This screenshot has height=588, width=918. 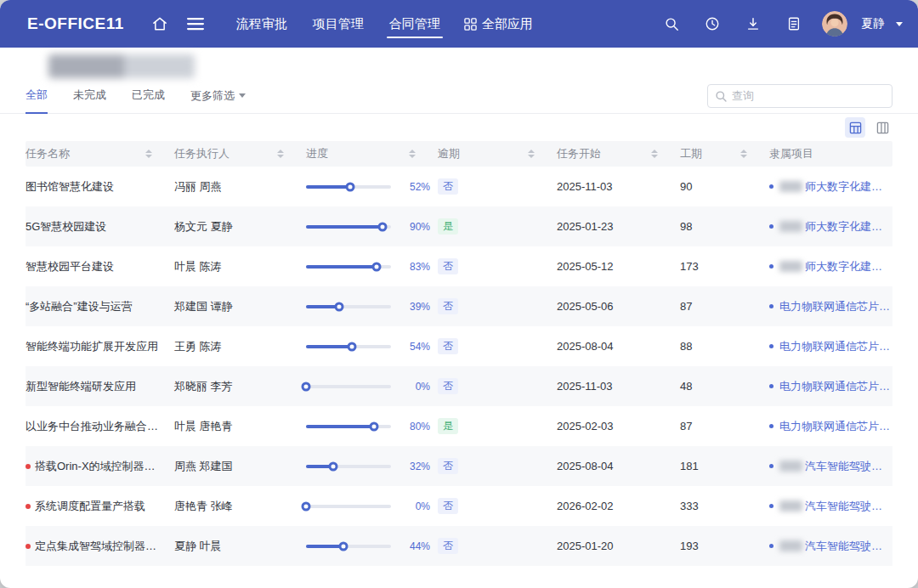 What do you see at coordinates (196, 24) in the screenshot?
I see `hamburger-menu-icon` at bounding box center [196, 24].